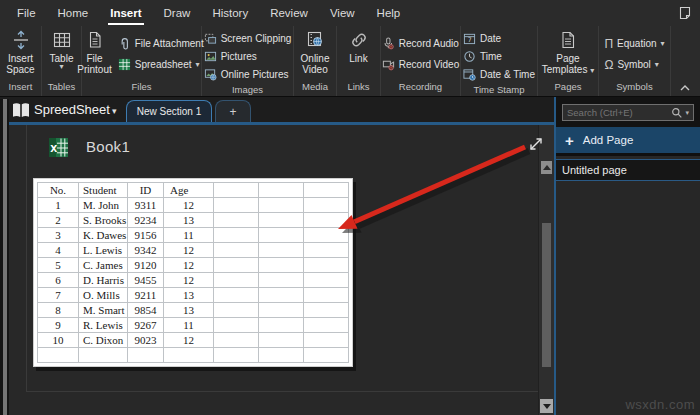 The height and width of the screenshot is (415, 700). What do you see at coordinates (169, 112) in the screenshot?
I see `section-tab-label: New Section 1` at bounding box center [169, 112].